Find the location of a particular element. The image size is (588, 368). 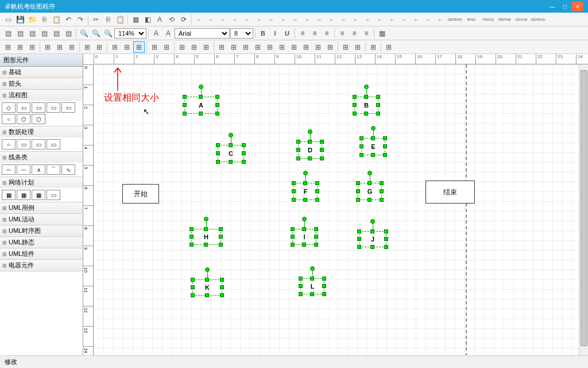

node-F: F is located at coordinates (305, 191).